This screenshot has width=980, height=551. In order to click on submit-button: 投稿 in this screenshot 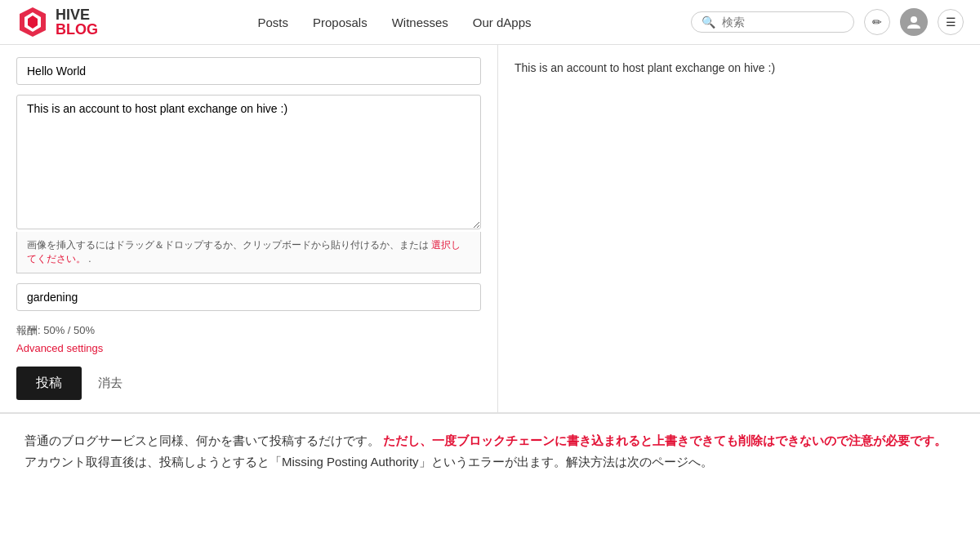, I will do `click(49, 384)`.